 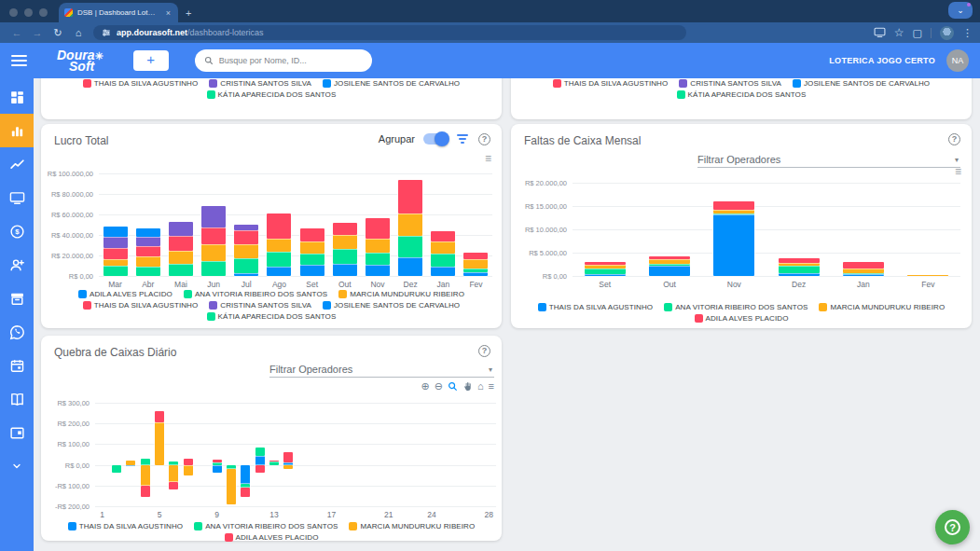 What do you see at coordinates (481, 386) in the screenshot?
I see `reset-zoom-home-icon: ⌂` at bounding box center [481, 386].